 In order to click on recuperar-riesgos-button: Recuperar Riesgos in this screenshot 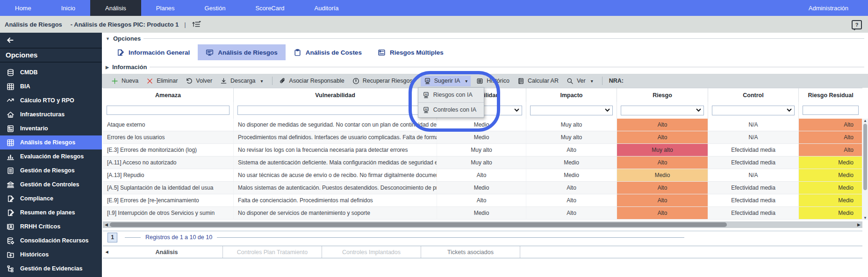, I will do `click(382, 81)`.